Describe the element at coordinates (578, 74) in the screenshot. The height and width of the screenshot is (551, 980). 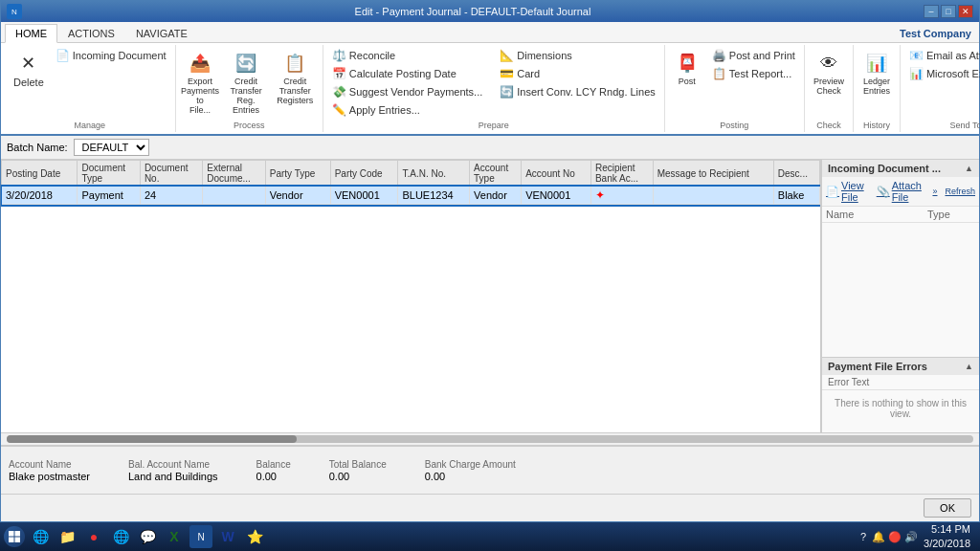
I see `card-button: 💳 Card` at that location.